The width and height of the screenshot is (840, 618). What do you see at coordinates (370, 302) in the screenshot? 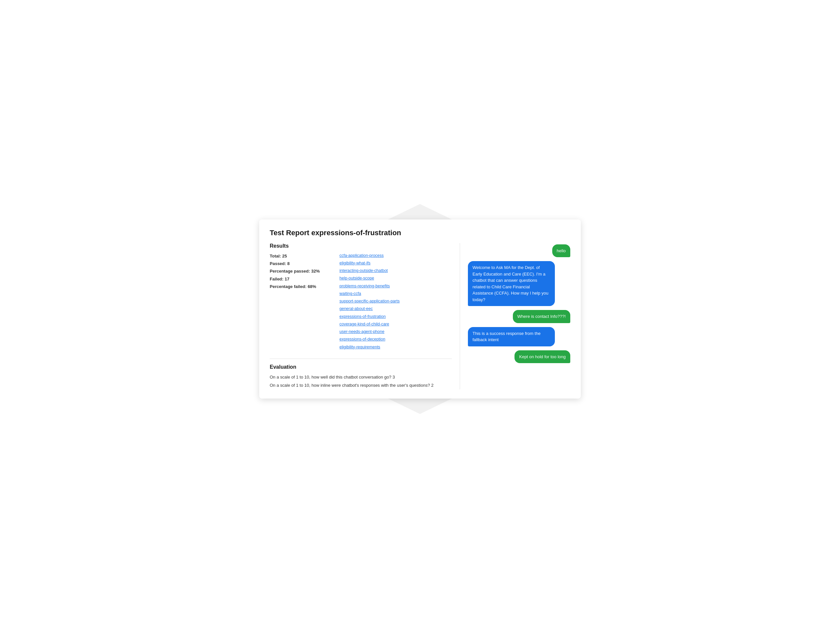
I see `results-links: ccfa-application-processeligibility-what…` at bounding box center [370, 302].